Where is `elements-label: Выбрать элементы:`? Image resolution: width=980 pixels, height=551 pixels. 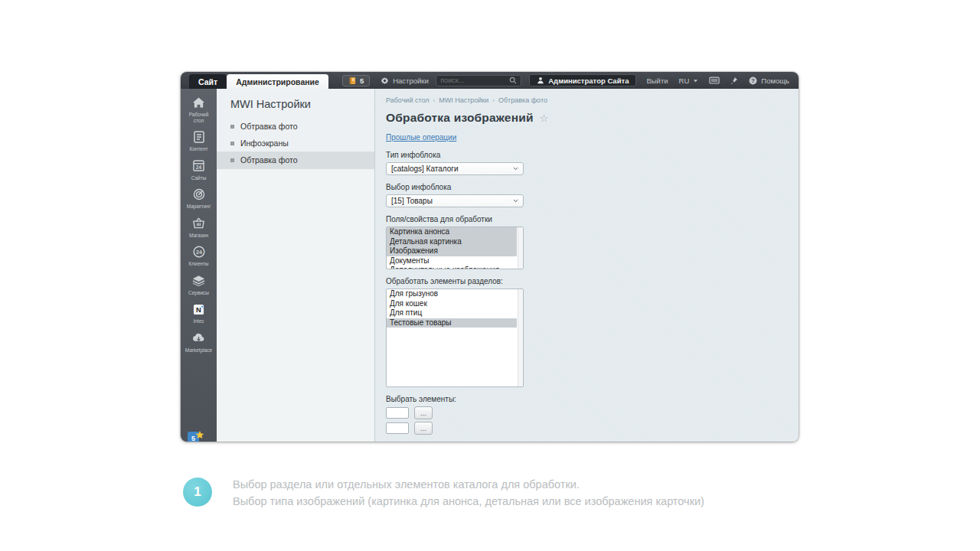 elements-label: Выбрать элементы: is located at coordinates (593, 399).